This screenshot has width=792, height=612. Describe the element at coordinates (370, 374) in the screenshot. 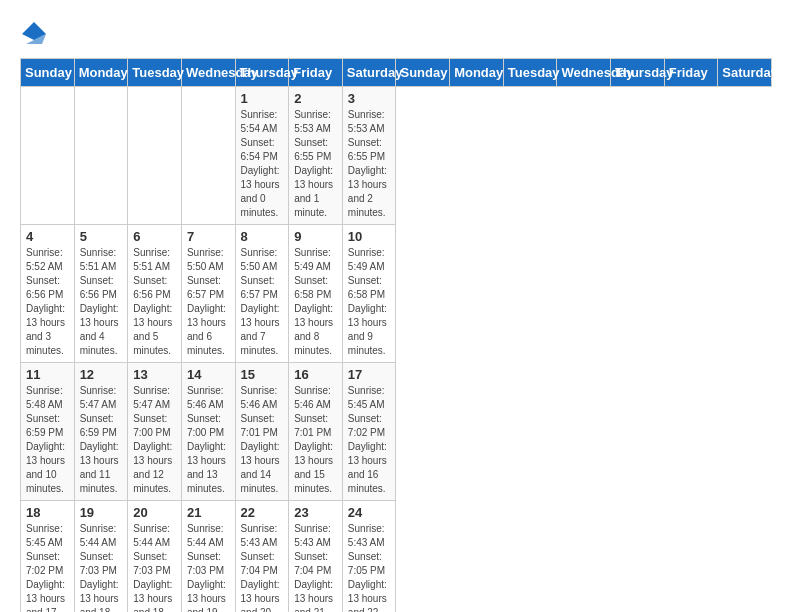

I see `day-number: 17` at that location.